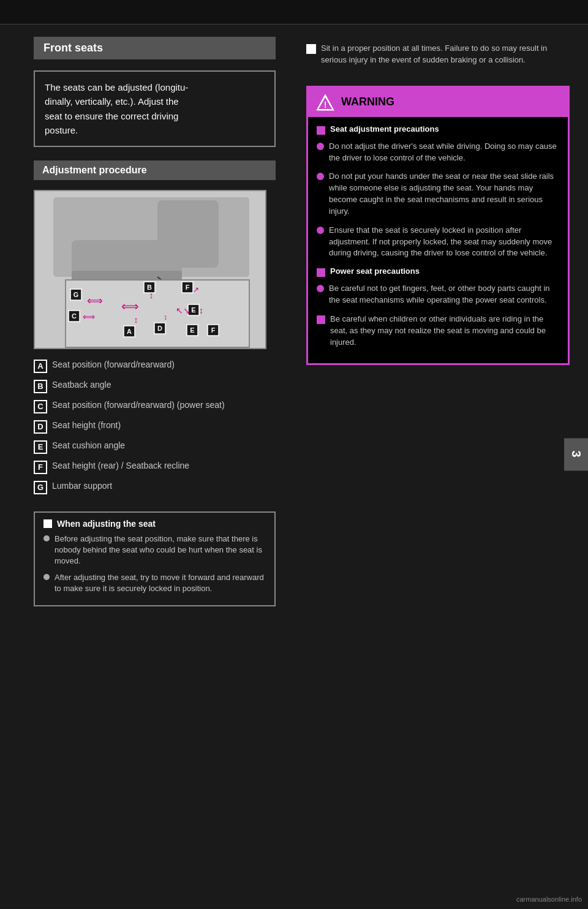 The width and height of the screenshot is (588, 909). What do you see at coordinates (129, 331) in the screenshot?
I see `svg-text: A` at bounding box center [129, 331].